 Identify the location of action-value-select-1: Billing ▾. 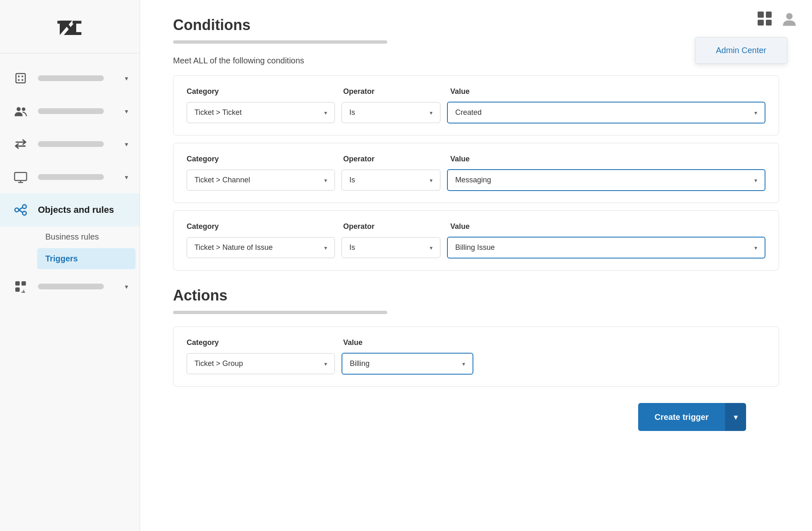
(407, 364).